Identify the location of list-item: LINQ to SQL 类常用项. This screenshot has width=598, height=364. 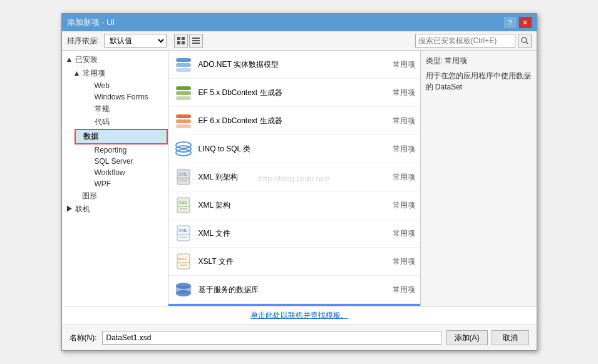
(294, 149).